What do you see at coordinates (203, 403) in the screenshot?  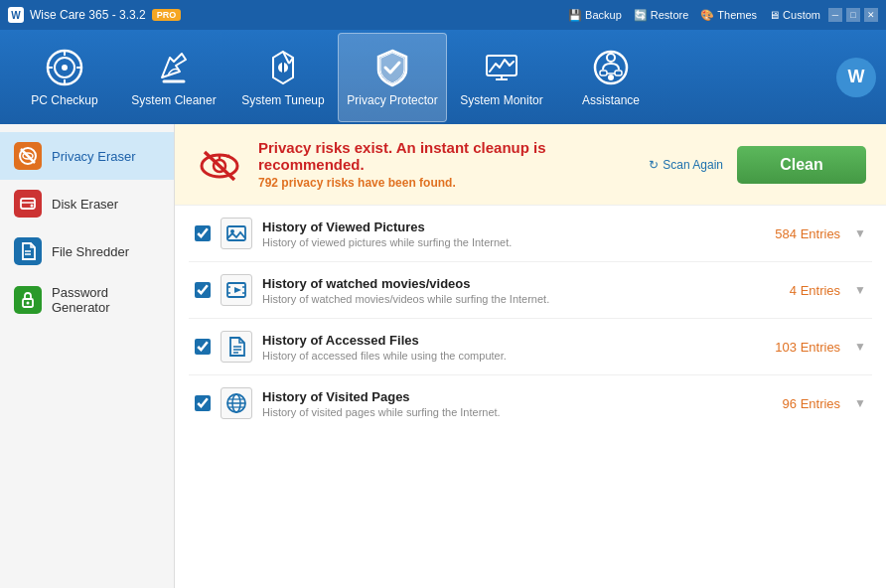 I see `visited-pages-checkbox` at bounding box center [203, 403].